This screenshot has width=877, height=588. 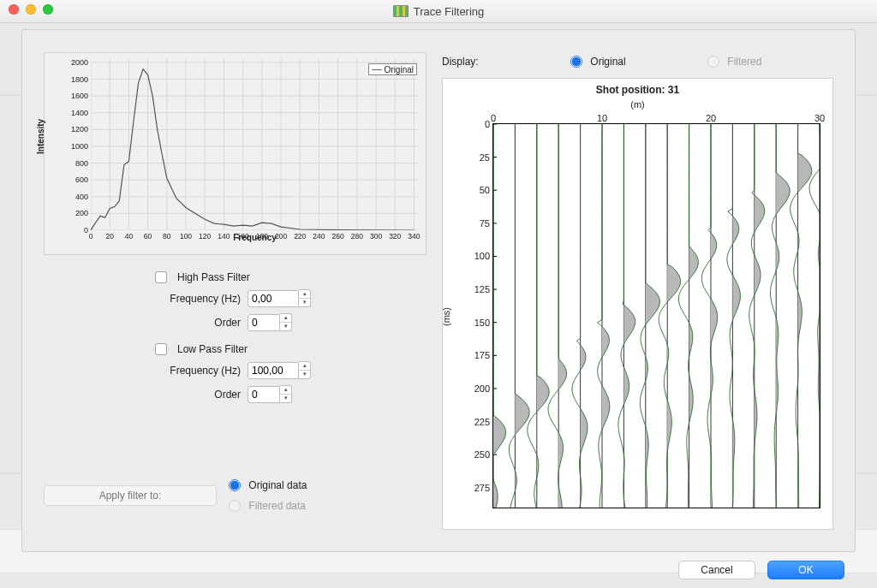 I want to click on spectrum-legend: Original, so click(x=392, y=69).